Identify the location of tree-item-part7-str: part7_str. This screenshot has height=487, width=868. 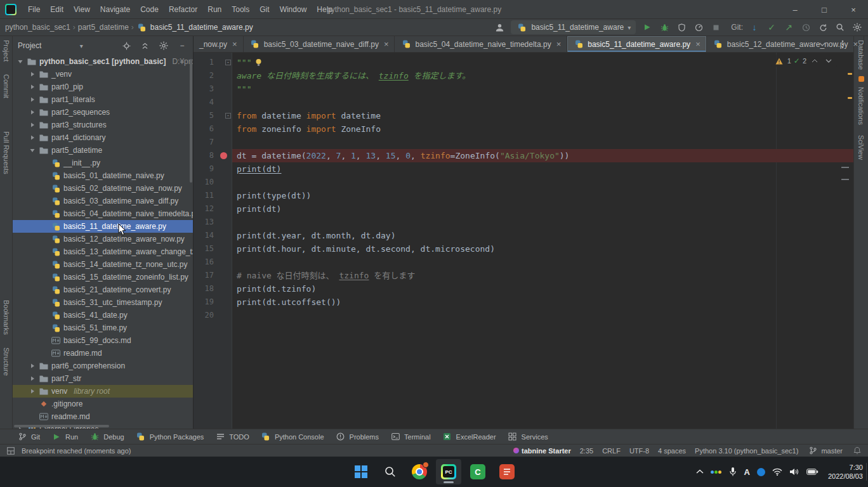
(103, 379).